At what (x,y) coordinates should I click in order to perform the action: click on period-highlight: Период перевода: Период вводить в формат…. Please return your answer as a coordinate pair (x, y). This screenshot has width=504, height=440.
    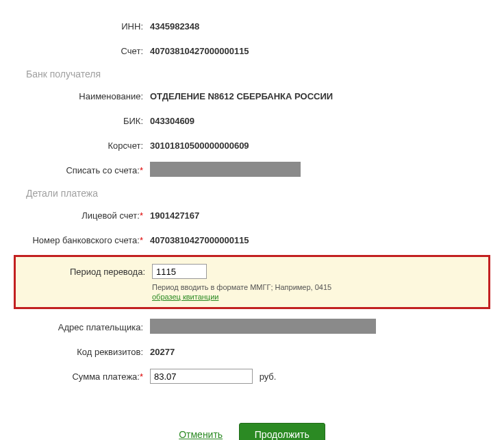
    Looking at the image, I should click on (252, 282).